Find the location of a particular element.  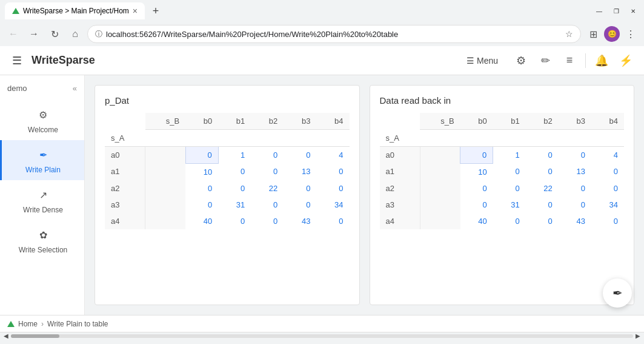

write-selection-icon: ✿ is located at coordinates (43, 235).